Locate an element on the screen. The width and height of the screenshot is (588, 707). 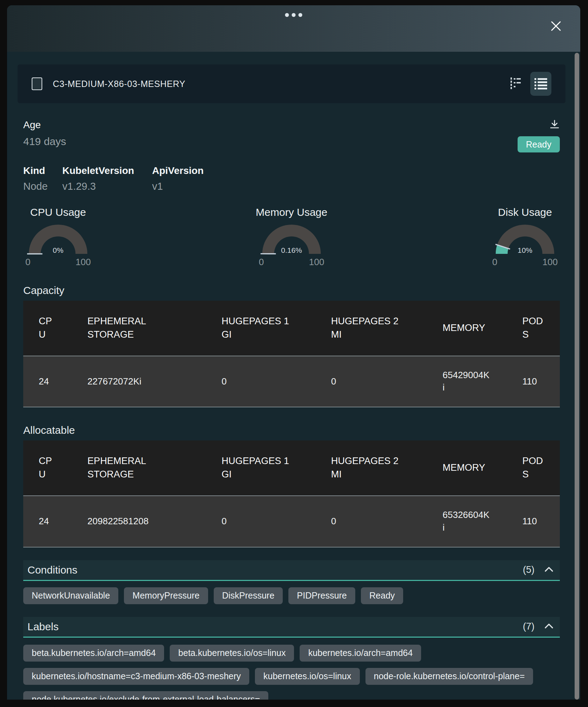
conditions-chips: NetworkUnavailable MemoryPressure DiskPr… is located at coordinates (292, 596).